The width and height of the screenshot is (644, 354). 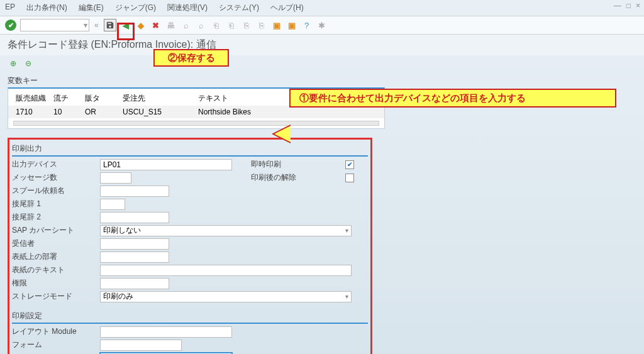 I want to click on message-count-input, so click(x=116, y=178).